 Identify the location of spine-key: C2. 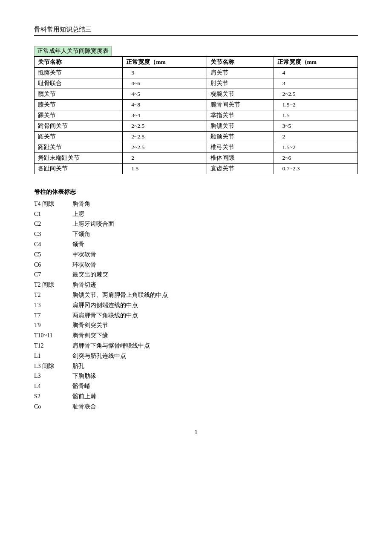
(53, 224).